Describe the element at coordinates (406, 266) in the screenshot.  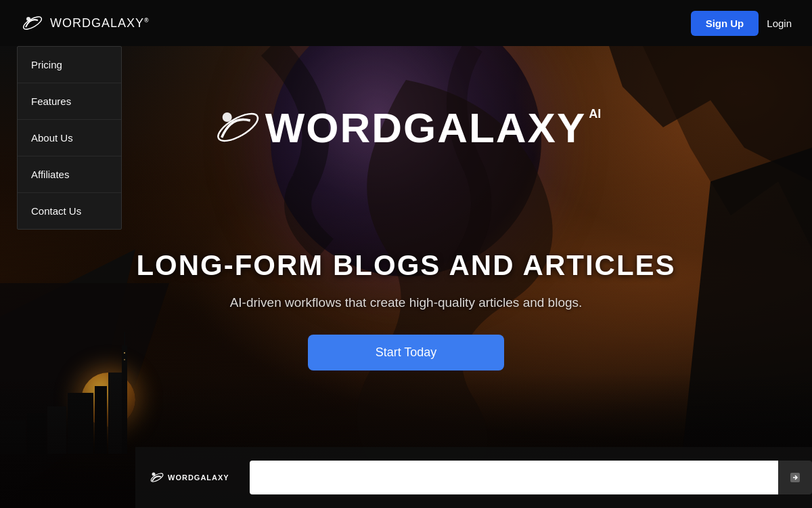
I see `hero-title: LONG-FORM BLOGS AND ARTICLES` at that location.